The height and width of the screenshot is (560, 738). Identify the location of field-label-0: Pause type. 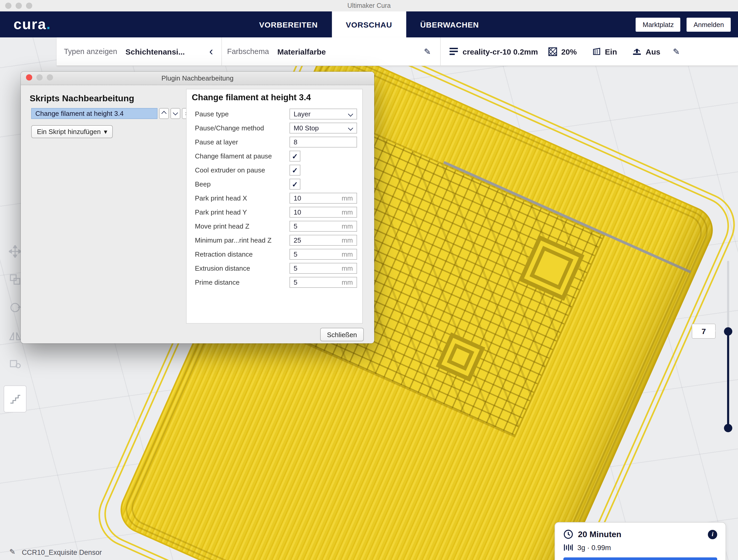
(212, 114).